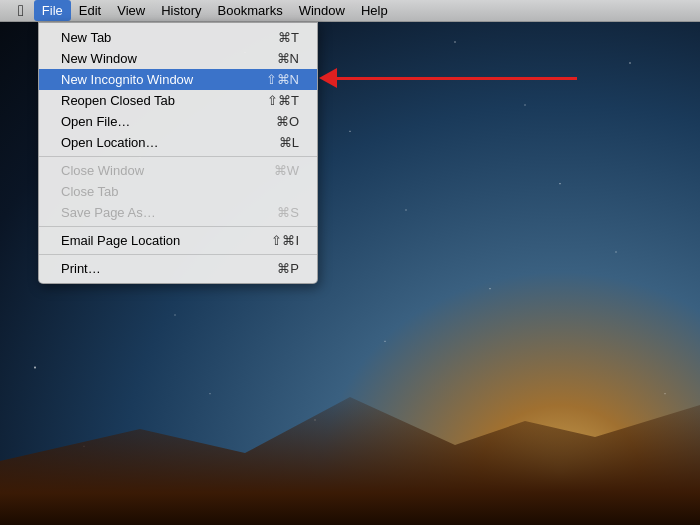 The width and height of the screenshot is (700, 525). I want to click on new-incognito-window-item: New Incognito Window ⇧⌘N, so click(178, 80).